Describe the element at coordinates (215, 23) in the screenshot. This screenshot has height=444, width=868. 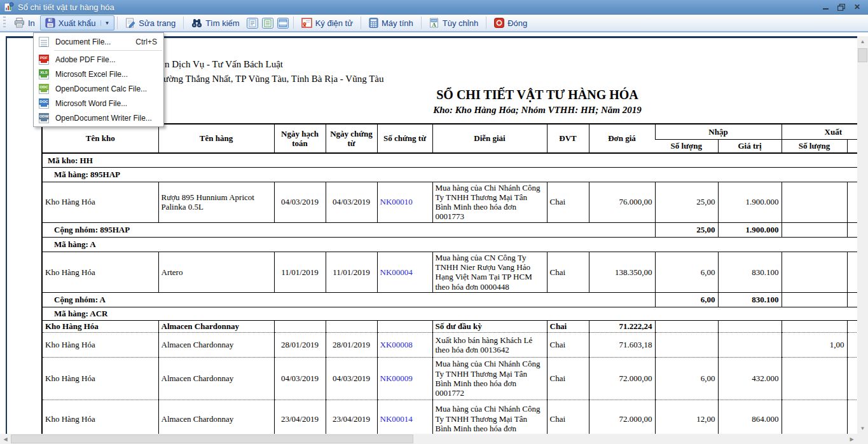
I see `search-button: Tìm kiếm` at that location.